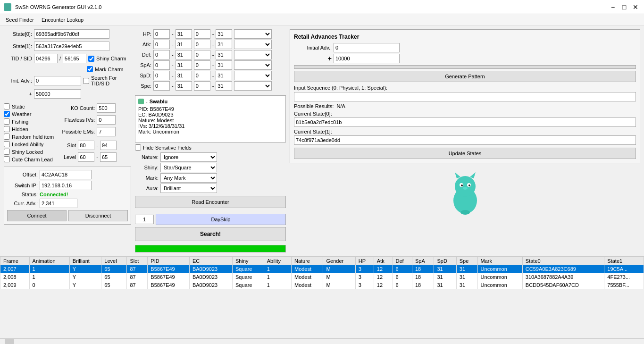 This screenshot has height=344, width=644. What do you see at coordinates (465, 140) in the screenshot?
I see `current-state1-input` at bounding box center [465, 140].